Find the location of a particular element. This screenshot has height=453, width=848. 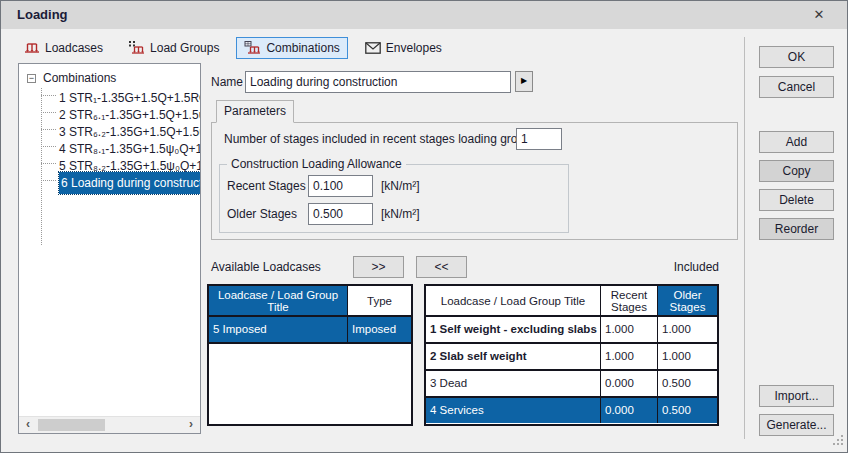

included-header-title: Loadcase / Load Group Title is located at coordinates (514, 300).